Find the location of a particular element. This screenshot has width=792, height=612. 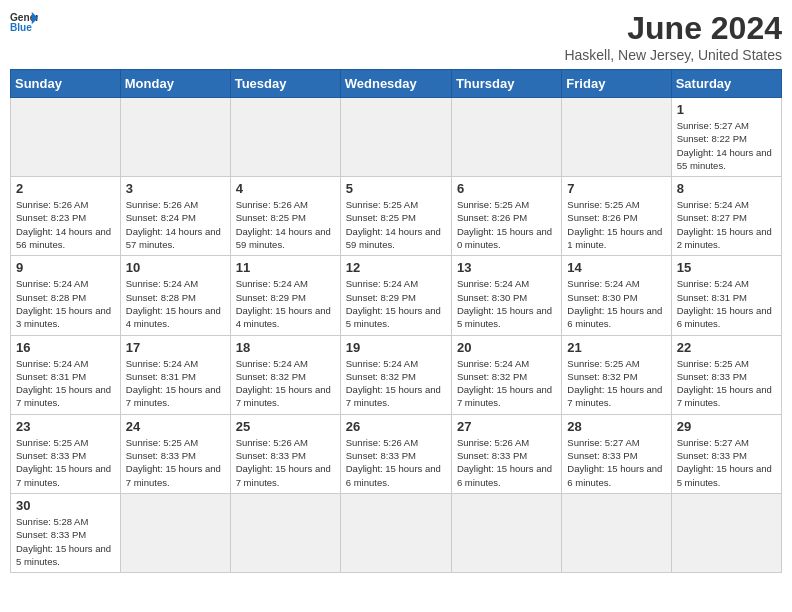

day-info: Sunrise: 5:24 AM Sunset: 8:30 PM Dayligh… is located at coordinates (616, 304).